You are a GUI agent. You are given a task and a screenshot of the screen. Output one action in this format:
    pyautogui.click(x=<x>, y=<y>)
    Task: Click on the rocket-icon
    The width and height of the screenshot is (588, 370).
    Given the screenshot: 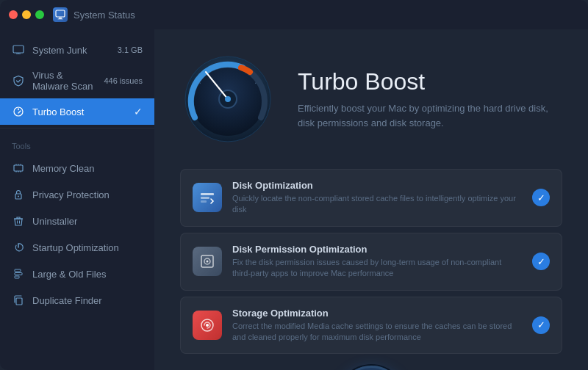 What is the action you would take?
    pyautogui.click(x=18, y=112)
    